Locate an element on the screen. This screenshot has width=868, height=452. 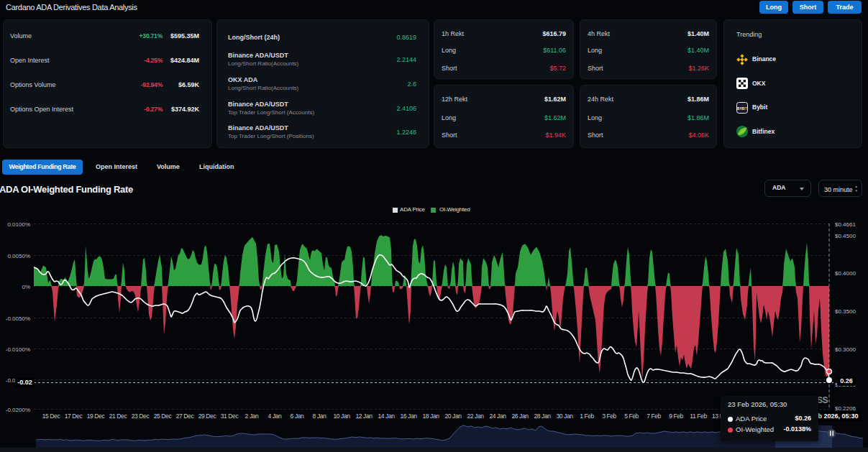
svg-text: 6 Jan is located at coordinates (298, 416).